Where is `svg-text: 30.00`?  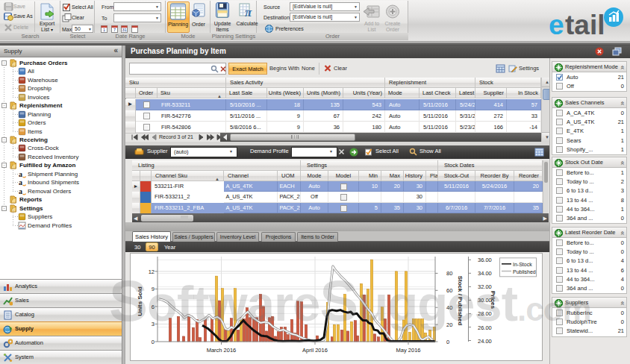
svg-text: 30.00 is located at coordinates (485, 300).